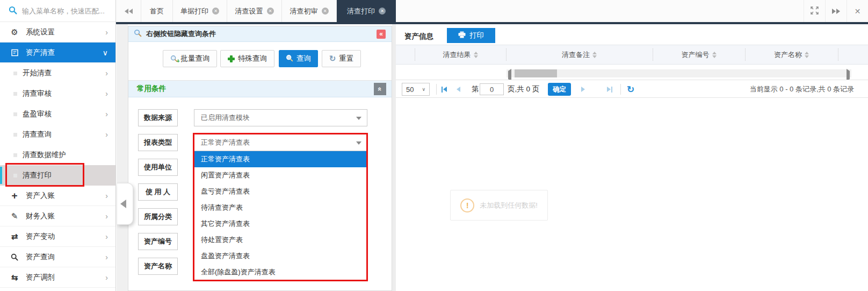 The height and width of the screenshot is (291, 868). I want to click on print-button: 打印, so click(471, 36).